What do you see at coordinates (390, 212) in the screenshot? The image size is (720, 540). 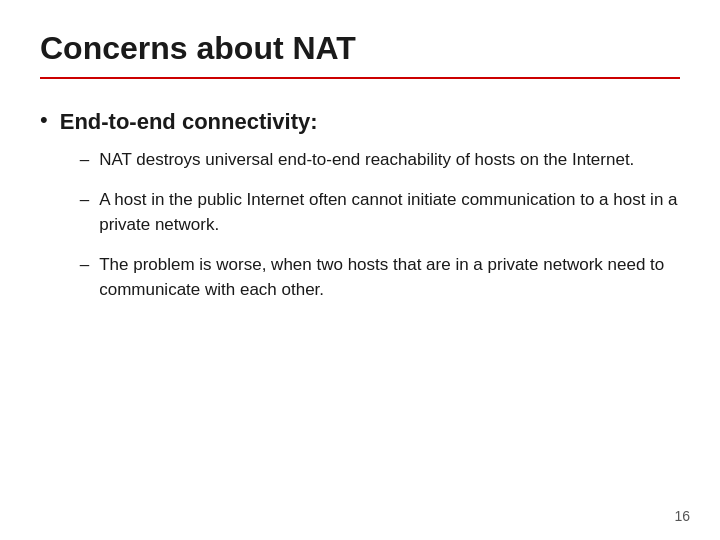 I see `sub-bullet-text-2: A host in the public Internet often cann…` at bounding box center [390, 212].